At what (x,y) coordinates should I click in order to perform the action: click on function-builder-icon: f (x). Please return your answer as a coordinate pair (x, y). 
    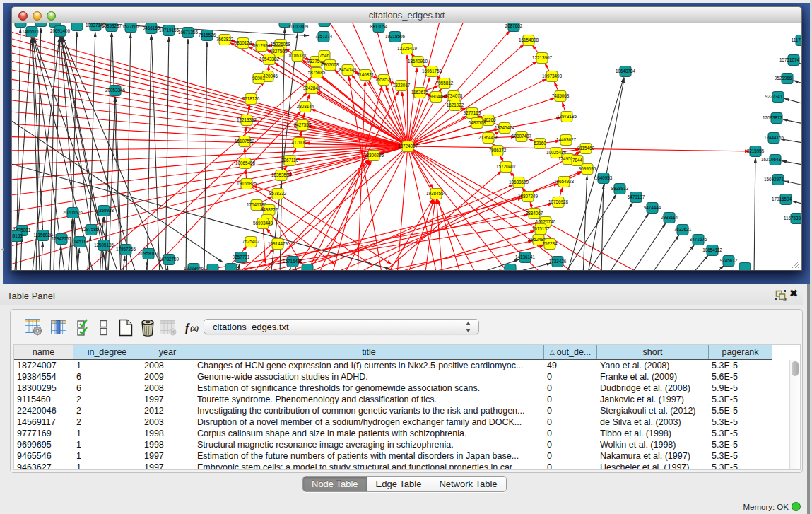
    Looking at the image, I should click on (194, 328).